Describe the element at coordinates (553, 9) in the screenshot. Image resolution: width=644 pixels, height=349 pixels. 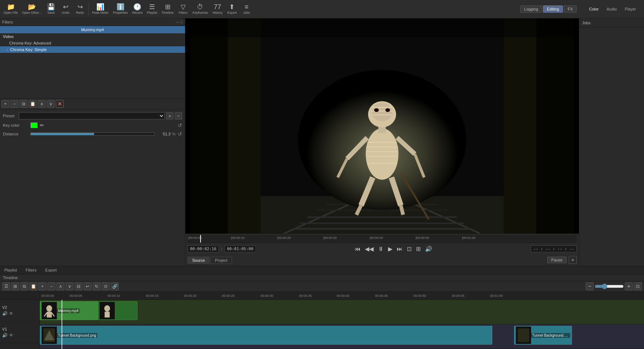
I see `editing-mode-btn: Editing` at that location.